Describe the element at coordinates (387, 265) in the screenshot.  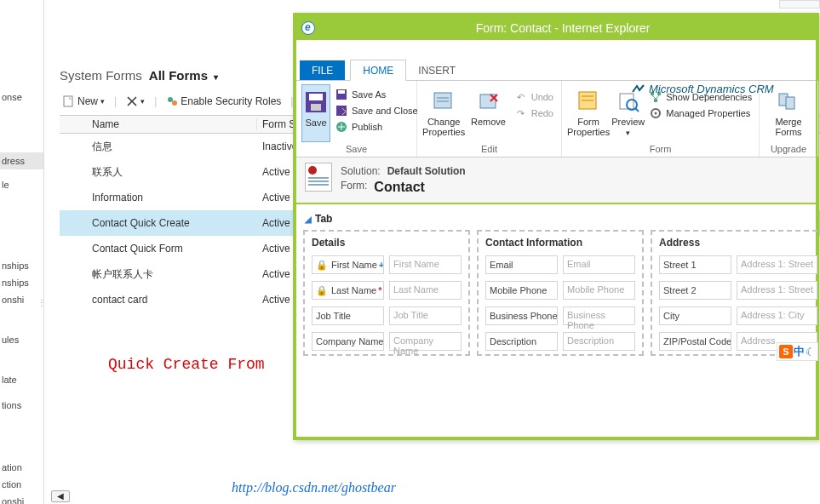
I see `form-field-row: 🔒First Name+First Name` at that location.